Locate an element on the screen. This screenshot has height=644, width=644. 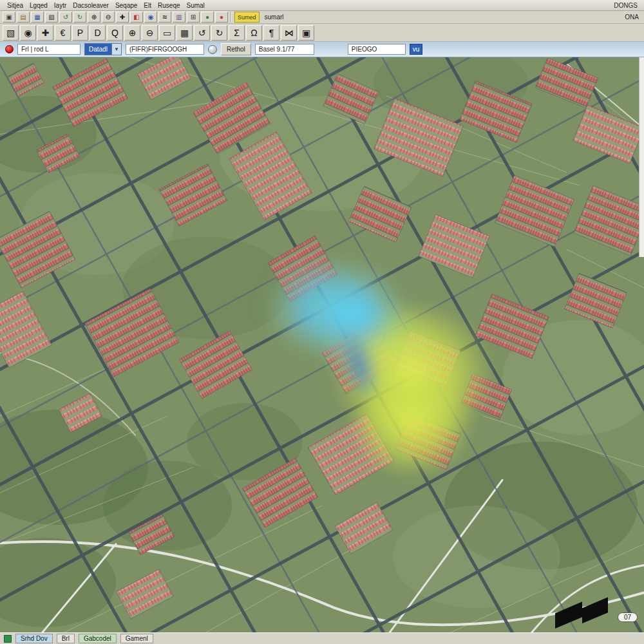
menu-item-2: Lgqed is located at coordinates (39, 5).